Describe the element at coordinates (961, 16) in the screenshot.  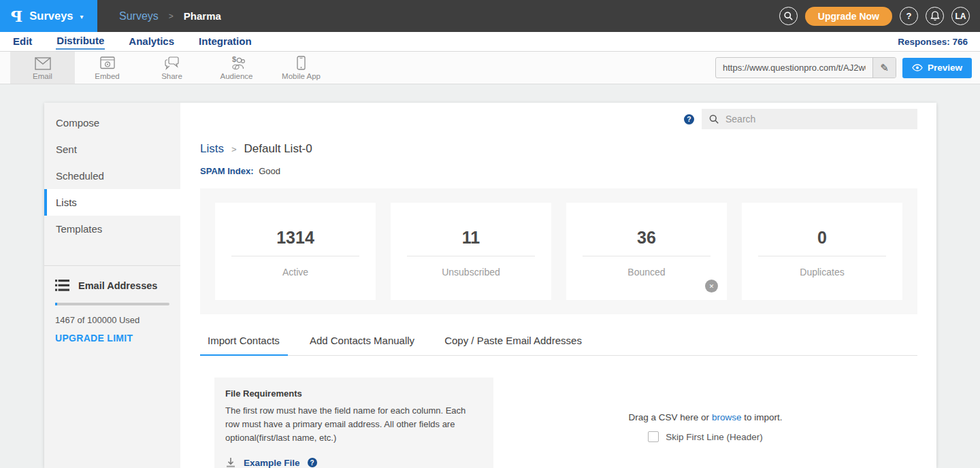
I see `avatar: LA` at that location.